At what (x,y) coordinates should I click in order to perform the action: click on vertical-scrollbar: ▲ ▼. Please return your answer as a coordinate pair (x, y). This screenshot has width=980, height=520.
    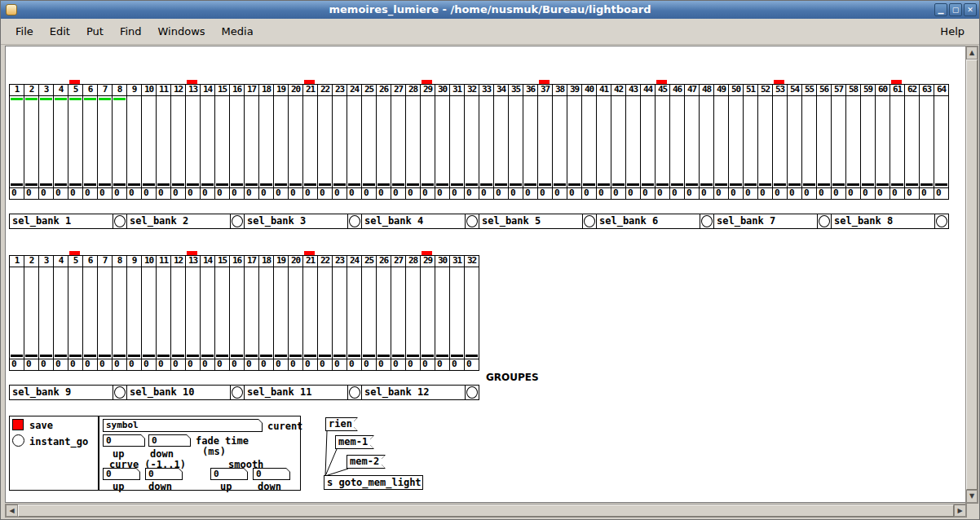
    Looking at the image, I should click on (972, 275).